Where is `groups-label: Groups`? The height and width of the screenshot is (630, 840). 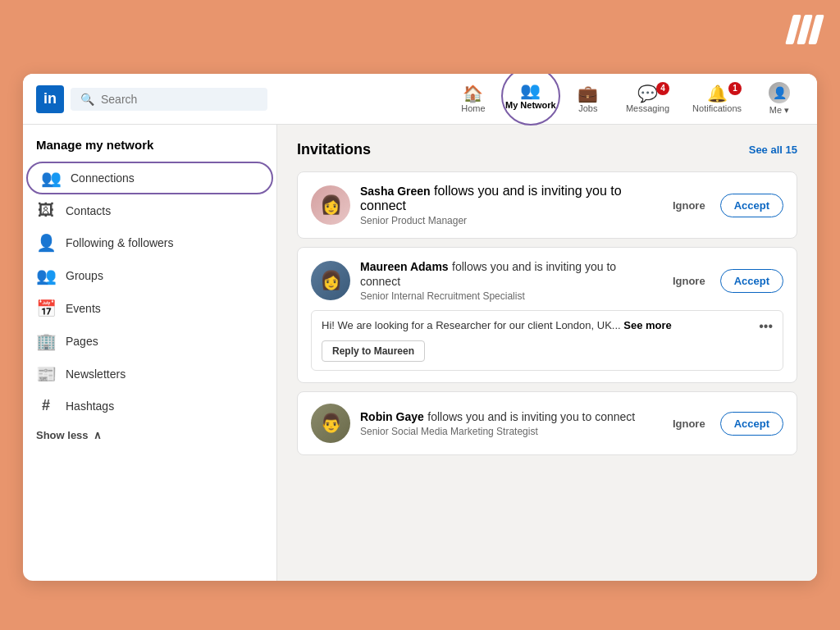
groups-label: Groups is located at coordinates (84, 276).